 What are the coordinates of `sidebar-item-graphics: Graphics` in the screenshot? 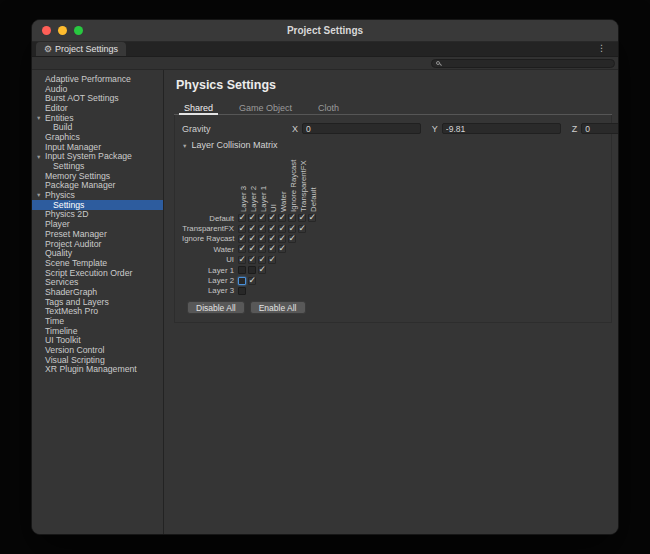 It's located at (98, 137).